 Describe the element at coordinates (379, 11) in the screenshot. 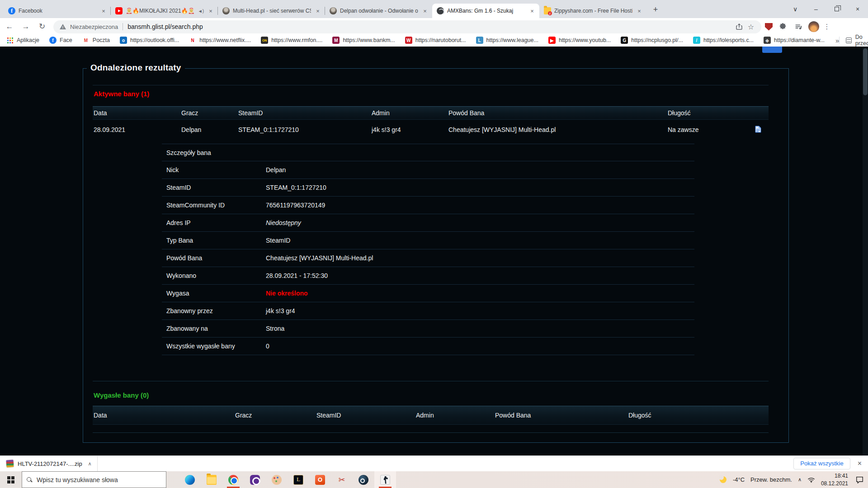

I see `tab-delpan-odwolanie: Delpan odwołanie - Odwołanie o×` at that location.